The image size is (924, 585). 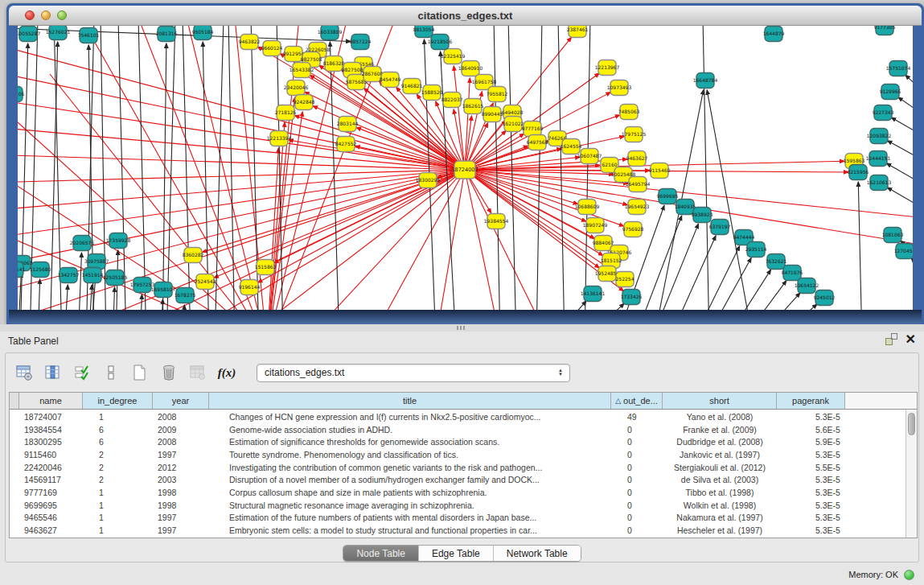 I want to click on close-panel-icon: ✕, so click(x=910, y=340).